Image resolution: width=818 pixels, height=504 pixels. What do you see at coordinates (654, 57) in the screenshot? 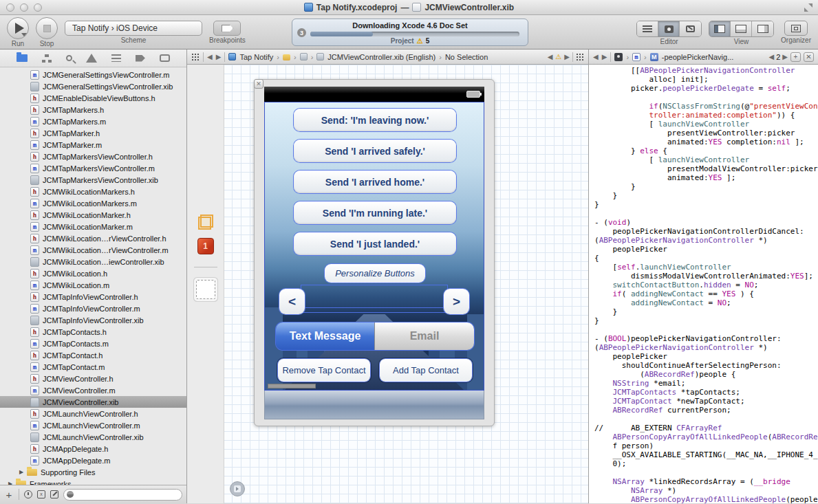
I see `method-icon: M` at bounding box center [654, 57].